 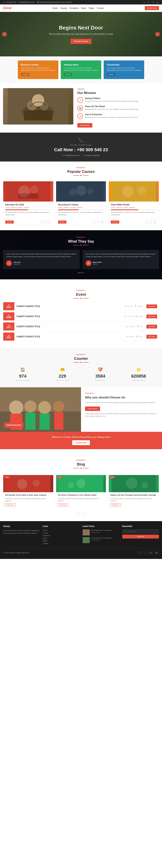 I want to click on blog-grid: YELL The Results of Our Work in 2015: De…, so click(x=81, y=491).